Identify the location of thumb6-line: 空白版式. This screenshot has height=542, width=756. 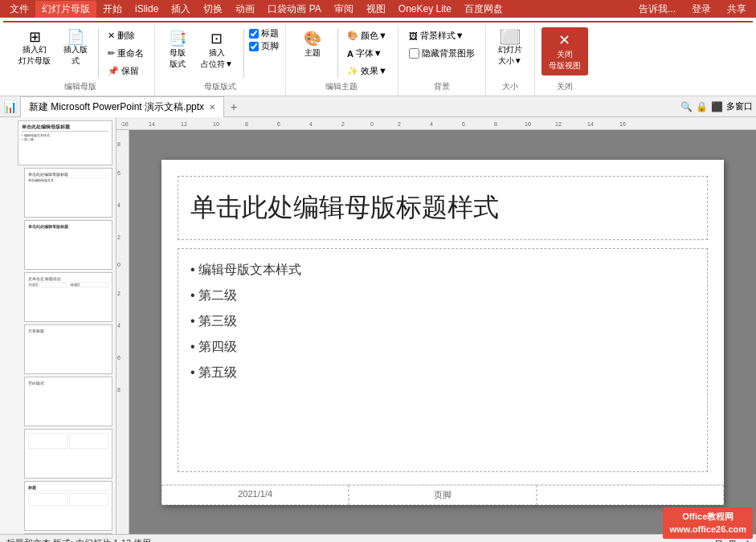
(68, 384).